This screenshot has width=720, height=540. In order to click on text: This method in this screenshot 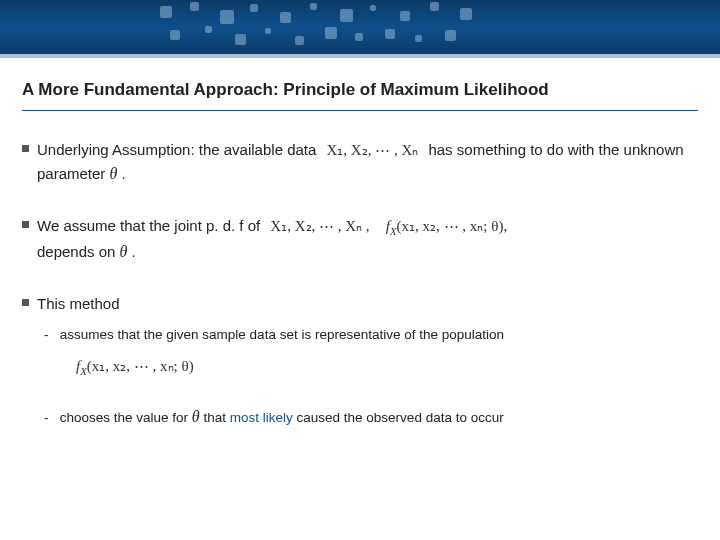, I will do `click(368, 304)`.